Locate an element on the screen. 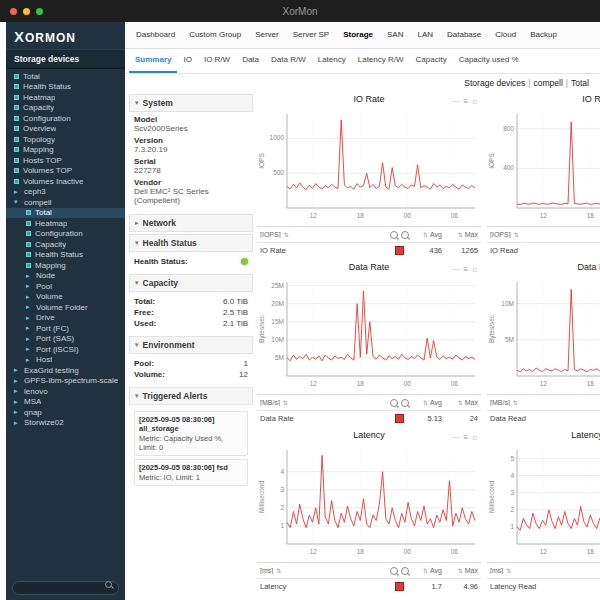 Image resolution: width=600 pixels, height=600 pixels. minimize-icon is located at coordinates (26, 12).